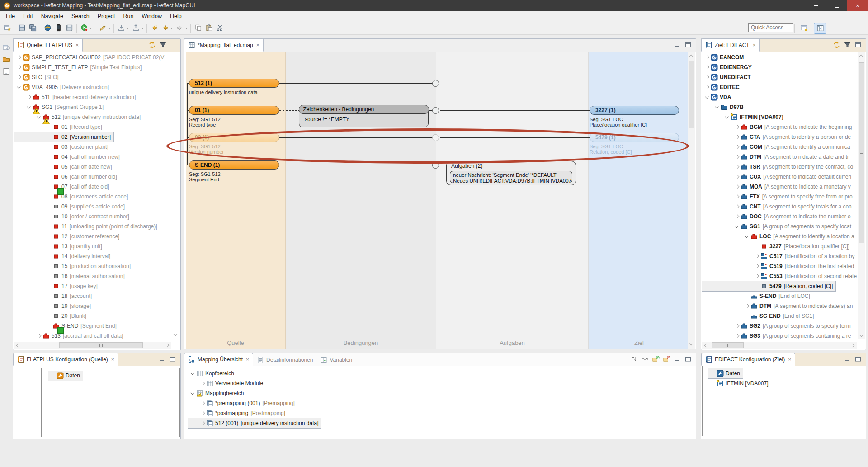  Describe the element at coordinates (91, 29) in the screenshot. I see `run-dropdown-icon` at that location.